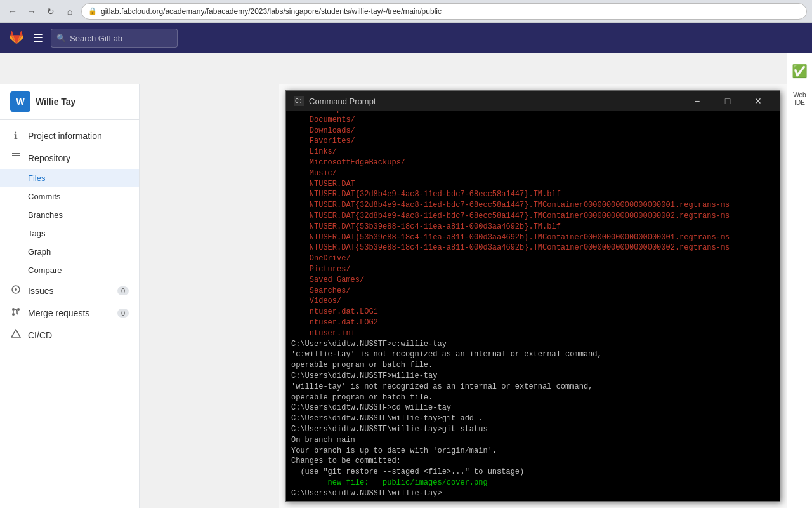  What do you see at coordinates (533, 334) in the screenshot?
I see `terminal-line: ntuser.ini` at bounding box center [533, 334].